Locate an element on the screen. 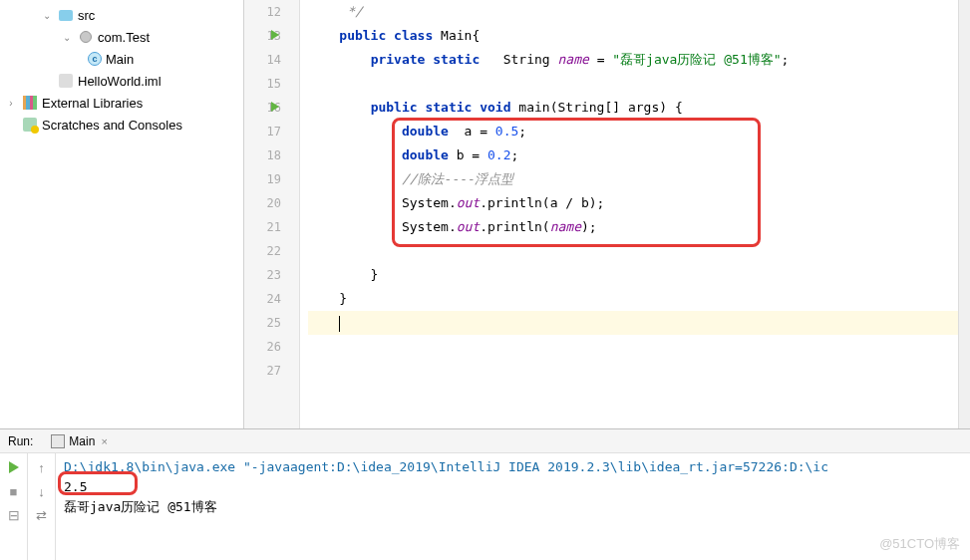  line-number: 19 is located at coordinates (263, 179).